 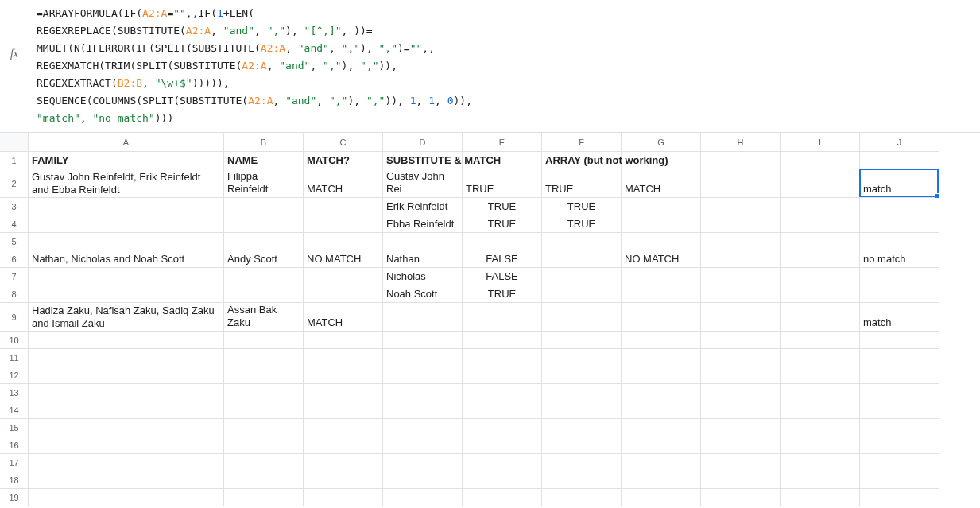 I want to click on cell-A8, so click(x=126, y=294).